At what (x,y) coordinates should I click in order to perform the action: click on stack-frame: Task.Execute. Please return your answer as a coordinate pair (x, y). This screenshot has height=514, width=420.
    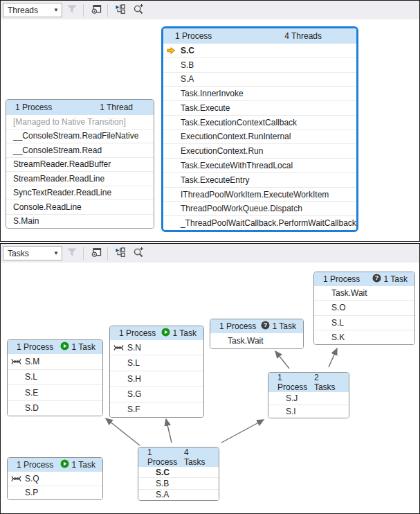
    Looking at the image, I should click on (260, 108).